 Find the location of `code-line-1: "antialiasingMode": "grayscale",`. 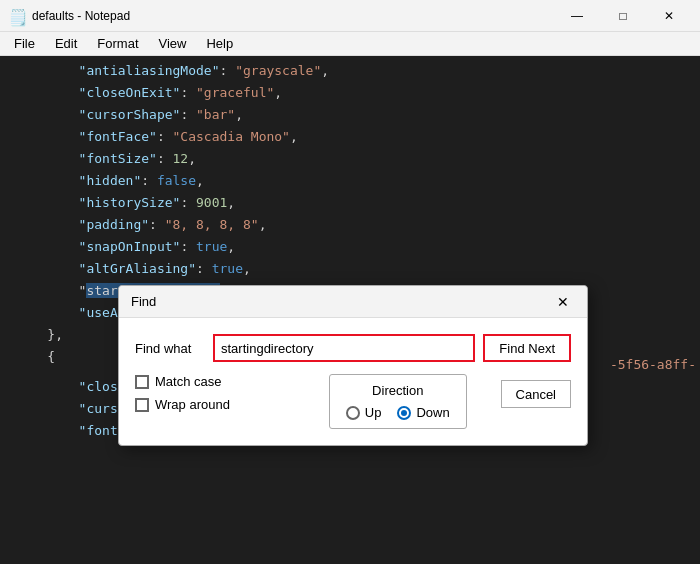

code-line-1: "antialiasingMode": "grayscale", is located at coordinates (350, 71).